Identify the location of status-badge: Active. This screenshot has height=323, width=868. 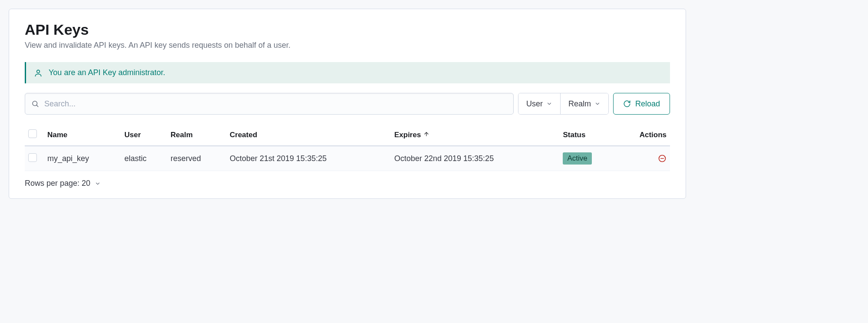
(577, 158).